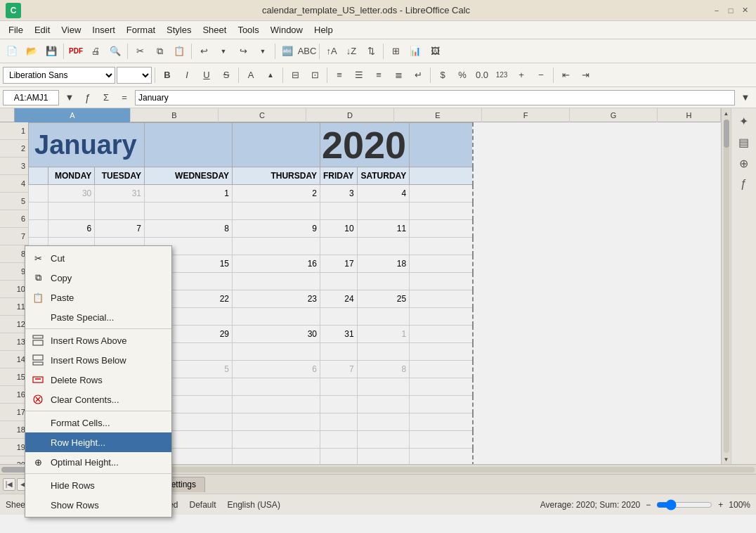 This screenshot has height=533, width=756. Describe the element at coordinates (14, 201) in the screenshot. I see `row-header-5: 5` at that location.